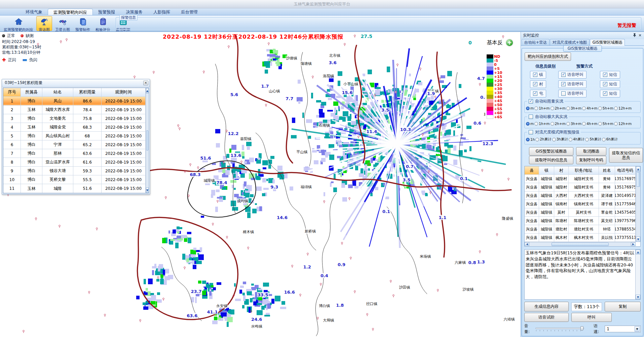 The height and width of the screenshot is (337, 644). I want to click on level-checkbox: 屯, so click(538, 93).